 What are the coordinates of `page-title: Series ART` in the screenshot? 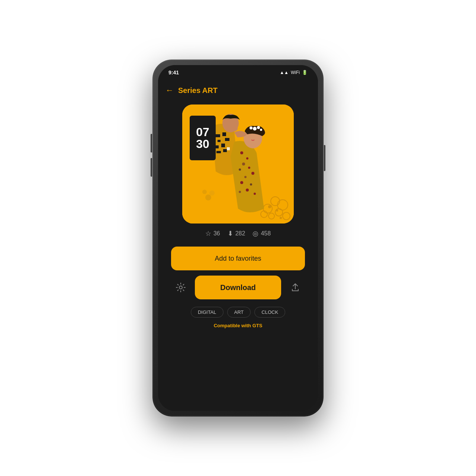 It's located at (198, 91).